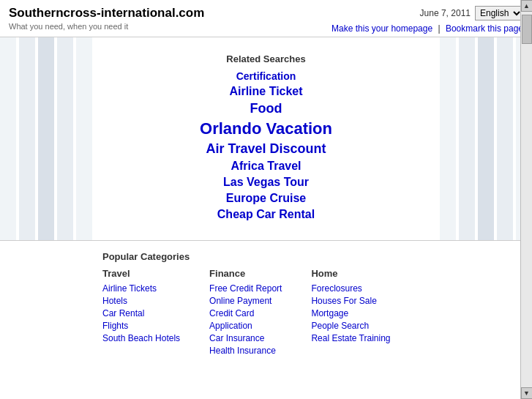 This screenshot has width=532, height=399. Describe the element at coordinates (266, 108) in the screenshot. I see `search-link-2: Food` at that location.